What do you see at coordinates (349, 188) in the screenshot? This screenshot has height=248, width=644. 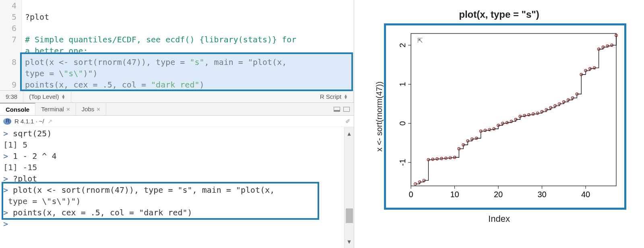 I see `scrollbar: ▲ ▼` at bounding box center [349, 188].